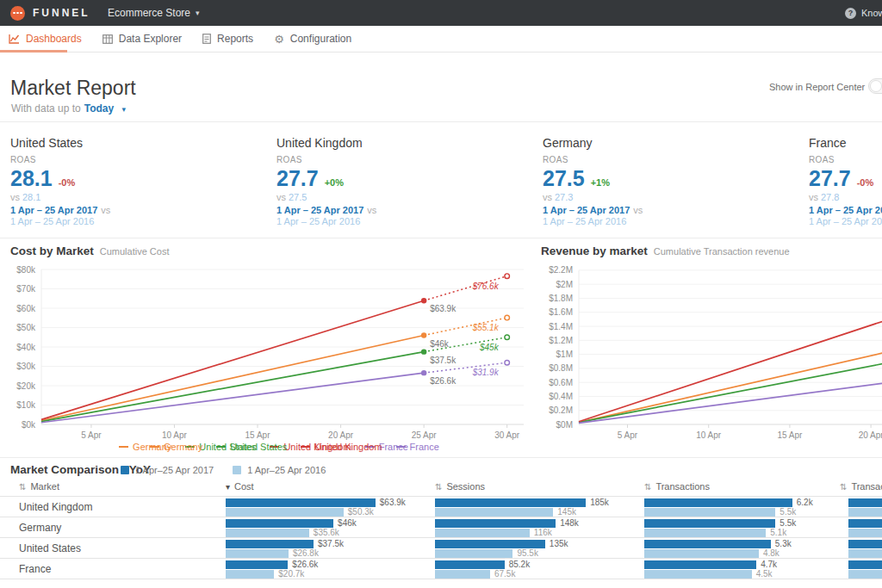  I want to click on bar-value-2017: 5.5k, so click(787, 523).